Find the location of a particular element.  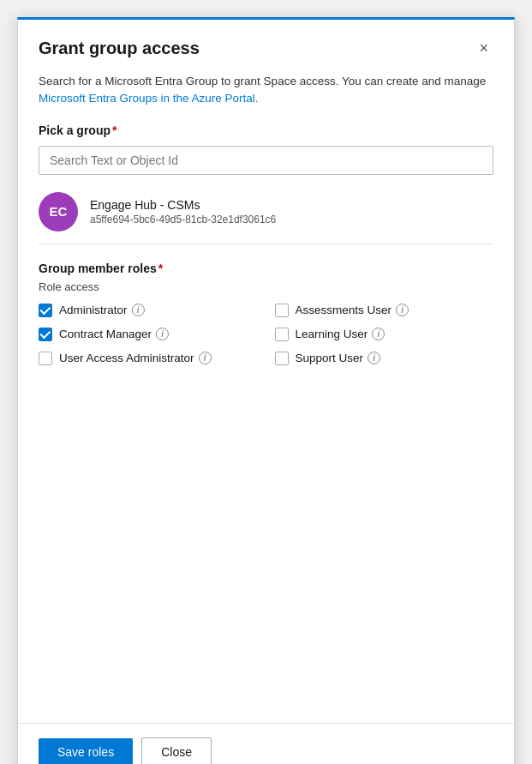

roles-section: Group member roles* Role access Administ… is located at coordinates (266, 314).